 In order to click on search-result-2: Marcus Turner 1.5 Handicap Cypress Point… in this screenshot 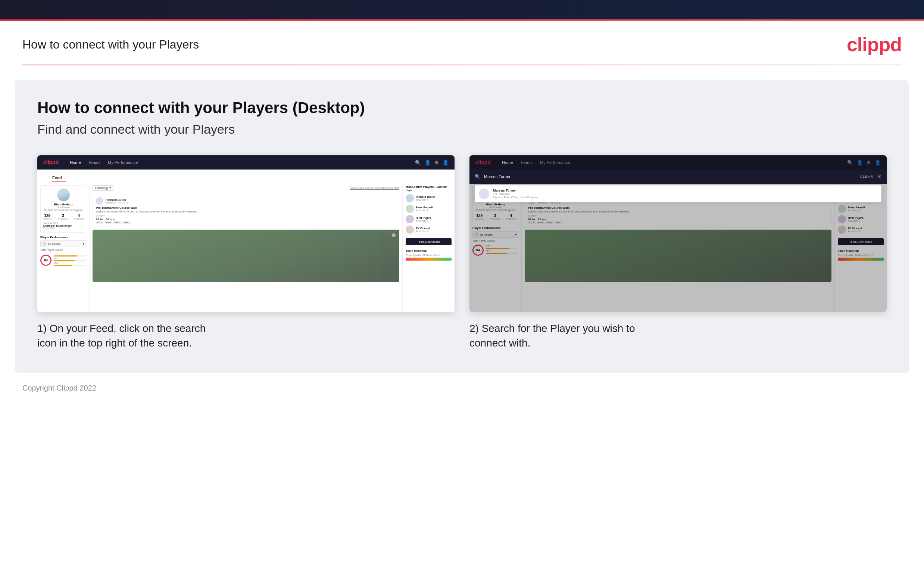, I will do `click(678, 193)`.